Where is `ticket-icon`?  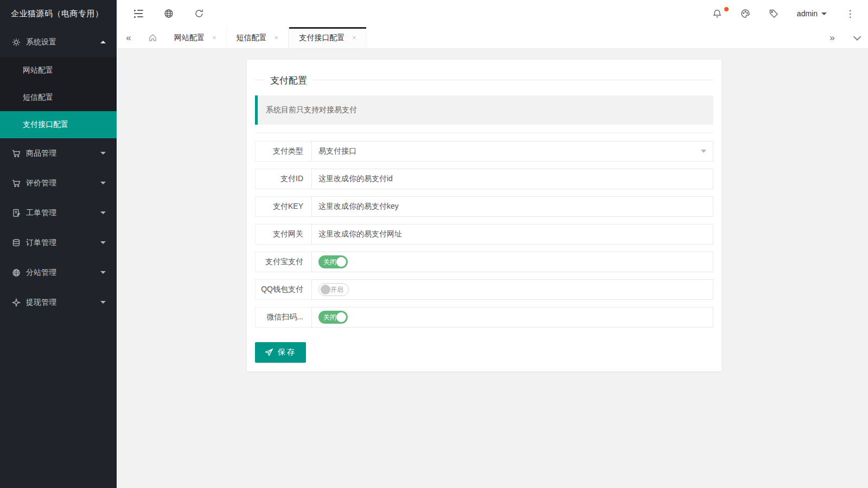
ticket-icon is located at coordinates (16, 213).